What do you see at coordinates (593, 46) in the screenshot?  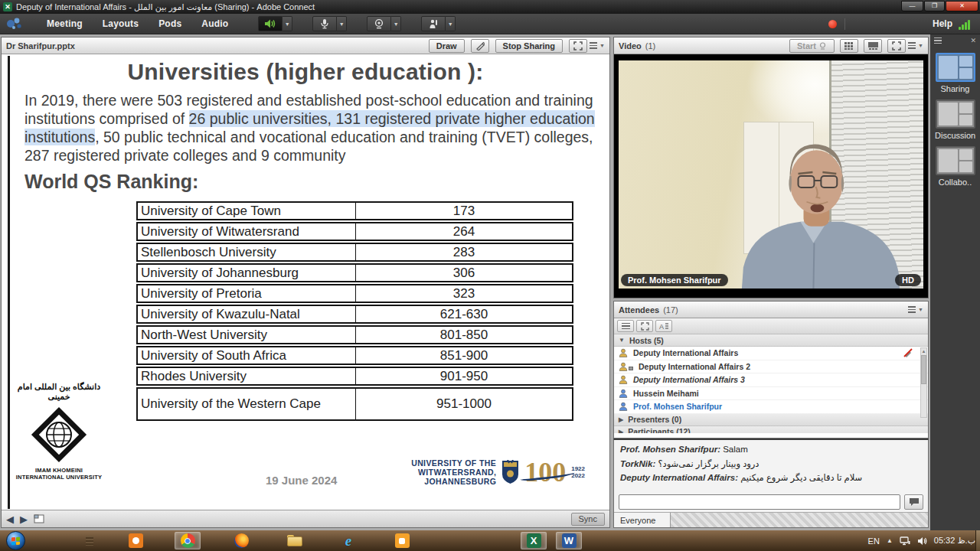 I see `pod-options-icon` at bounding box center [593, 46].